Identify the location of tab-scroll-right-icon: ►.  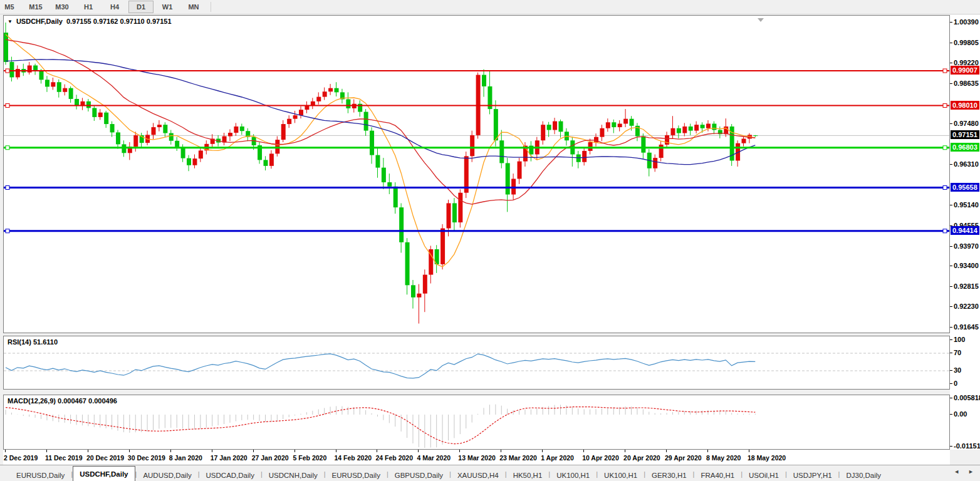
(971, 472).